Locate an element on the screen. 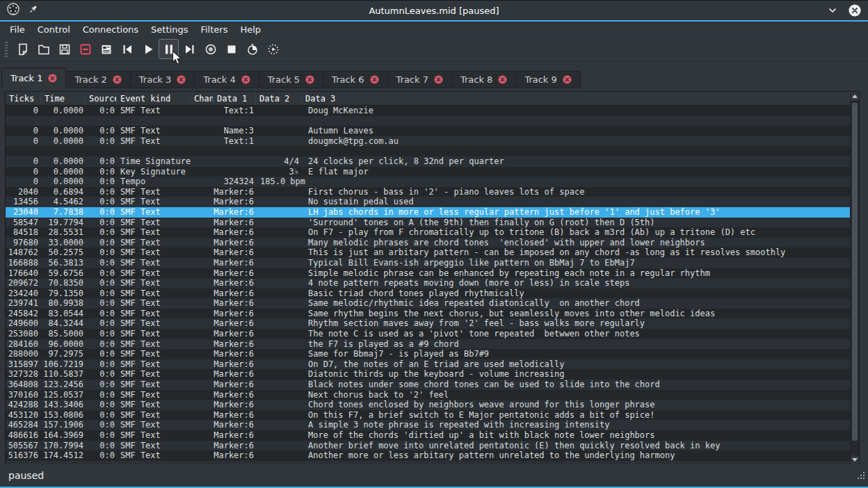 The height and width of the screenshot is (488, 868). pause-icon is located at coordinates (169, 49).